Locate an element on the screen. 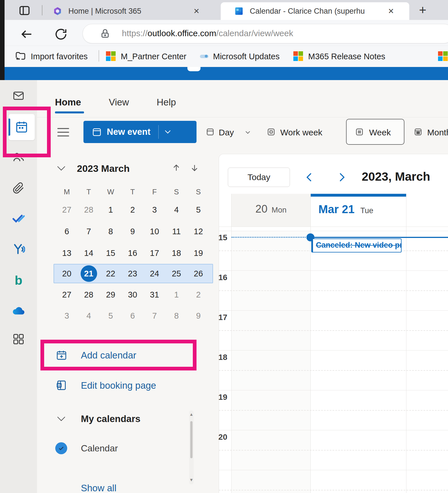 The image size is (448, 493). mini-calendar-title: 2023 March is located at coordinates (103, 169).